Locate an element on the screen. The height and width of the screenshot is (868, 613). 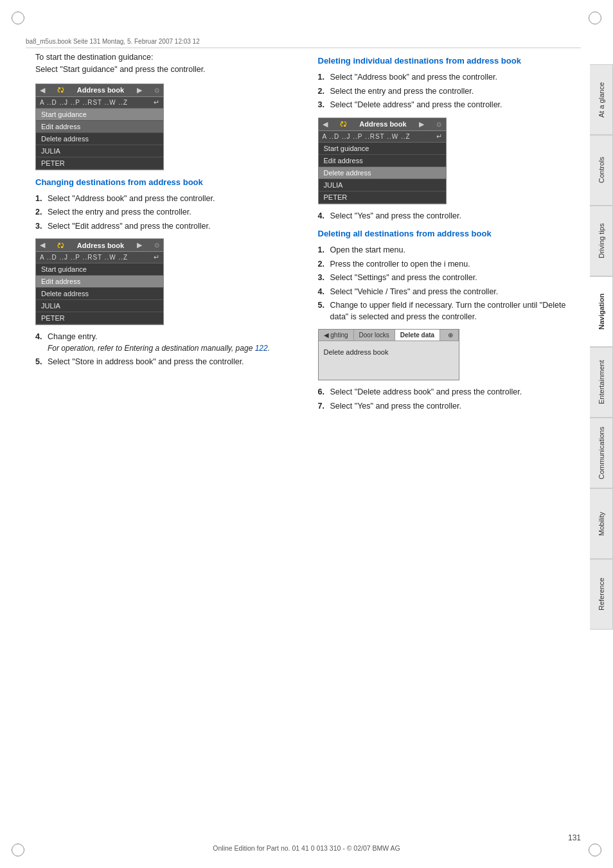
delete-address-book-item: Delete address book is located at coordinates (389, 352).